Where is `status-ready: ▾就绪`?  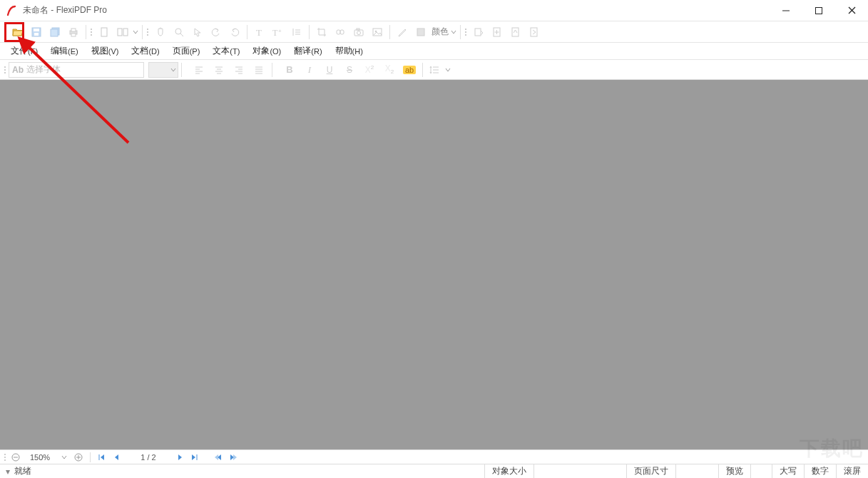
status-ready: ▾就绪 is located at coordinates (21, 471).